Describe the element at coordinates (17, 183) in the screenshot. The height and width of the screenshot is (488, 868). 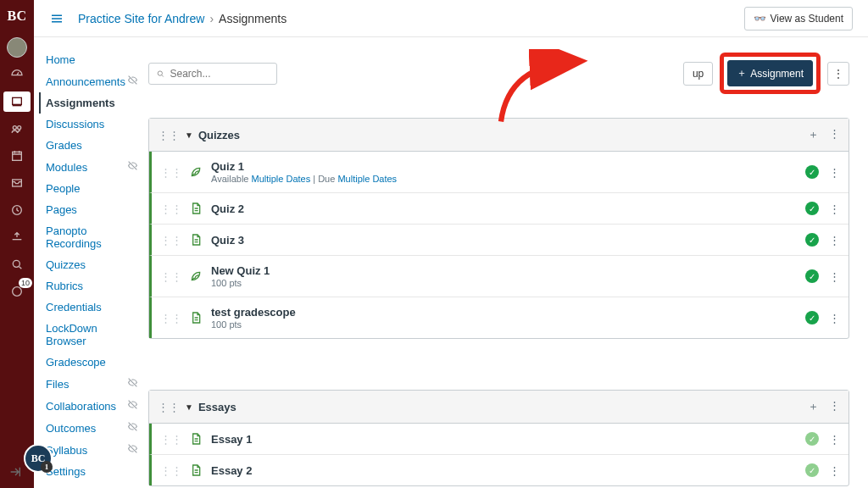
I see `inbox-icon` at that location.